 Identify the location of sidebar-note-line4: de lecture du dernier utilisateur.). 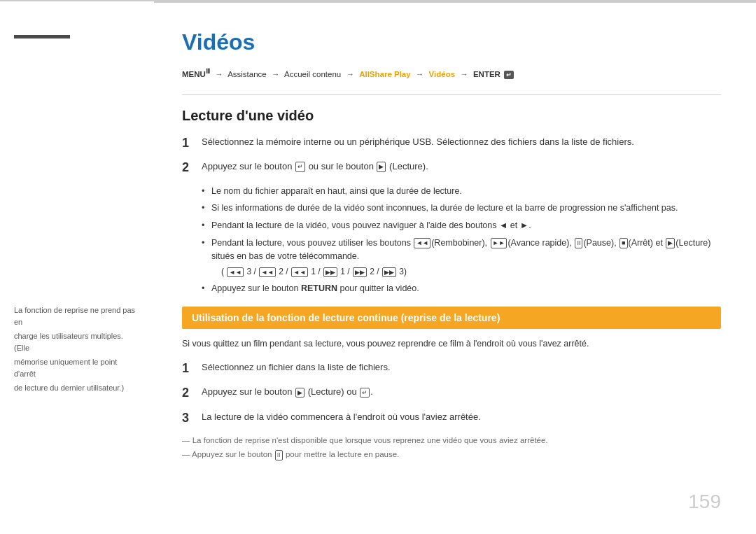
(77, 388).